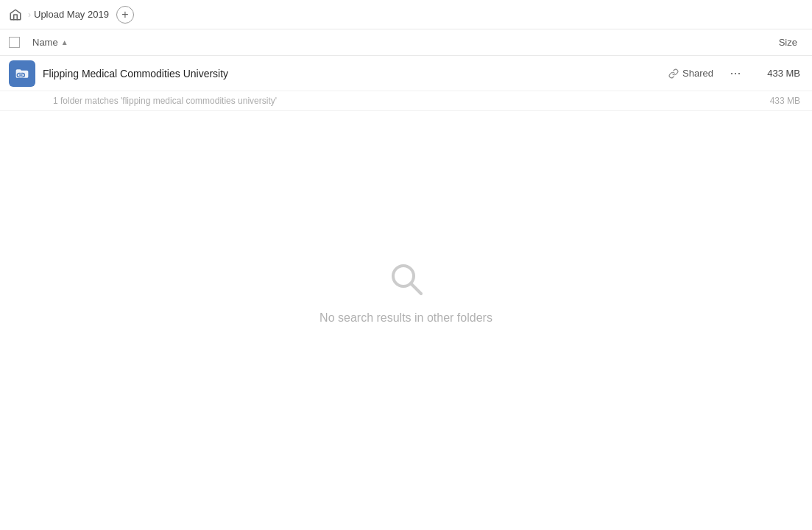 The image size is (812, 530). I want to click on more-options-button: ···, so click(735, 74).